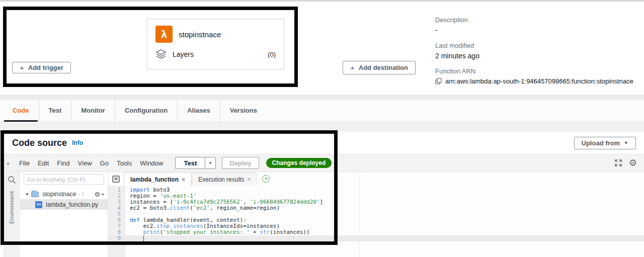 Image resolution: width=644 pixels, height=257 pixels. What do you see at coordinates (154, 180) in the screenshot?
I see `editor-tab-label: lambda_function` at bounding box center [154, 180].